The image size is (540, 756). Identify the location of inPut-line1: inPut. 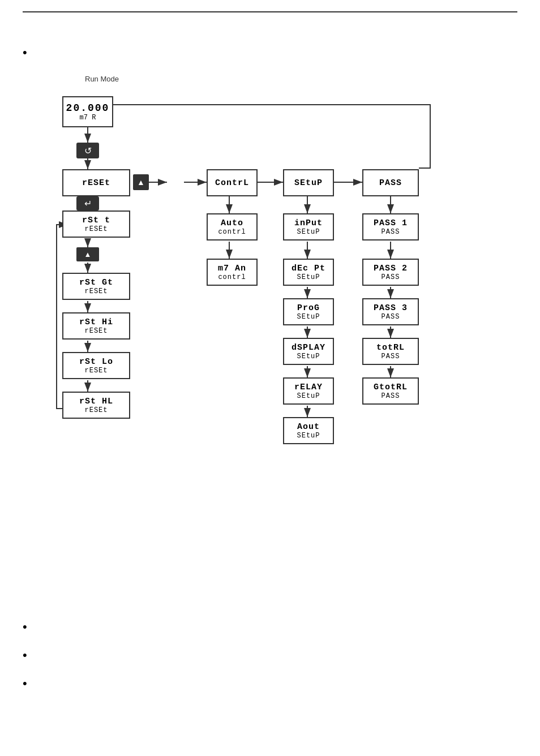
(308, 223).